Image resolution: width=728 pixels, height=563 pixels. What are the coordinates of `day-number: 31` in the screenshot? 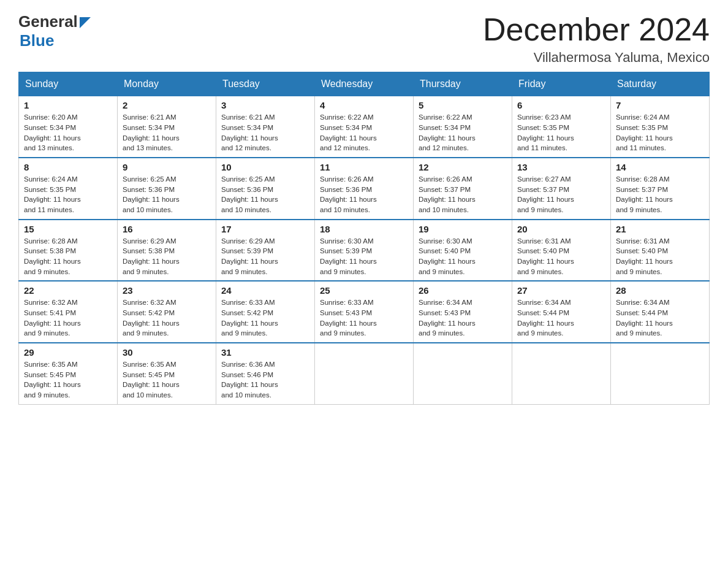 It's located at (265, 352).